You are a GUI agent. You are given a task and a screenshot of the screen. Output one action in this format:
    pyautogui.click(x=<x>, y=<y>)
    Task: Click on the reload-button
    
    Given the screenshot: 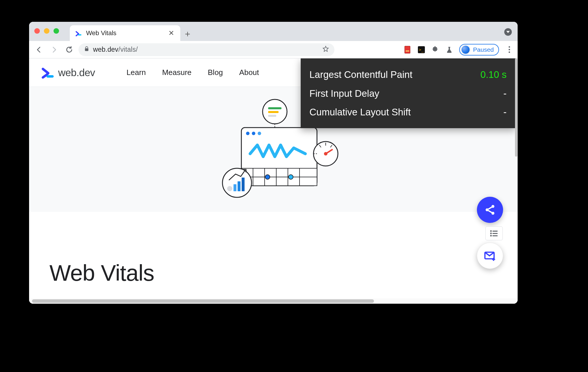 What is the action you would take?
    pyautogui.click(x=69, y=50)
    